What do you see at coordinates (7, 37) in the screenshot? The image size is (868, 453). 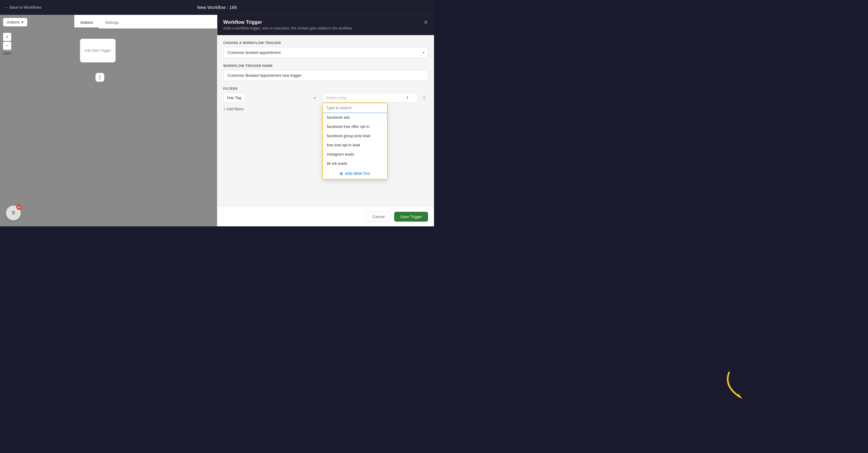 I see `zoom-in-button: +` at bounding box center [7, 37].